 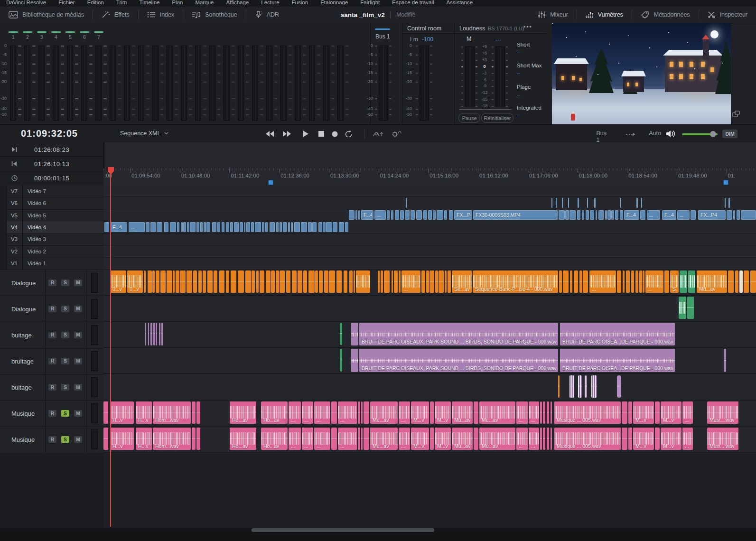 What do you see at coordinates (644, 438) in the screenshot?
I see `clip: M...v` at bounding box center [644, 438].